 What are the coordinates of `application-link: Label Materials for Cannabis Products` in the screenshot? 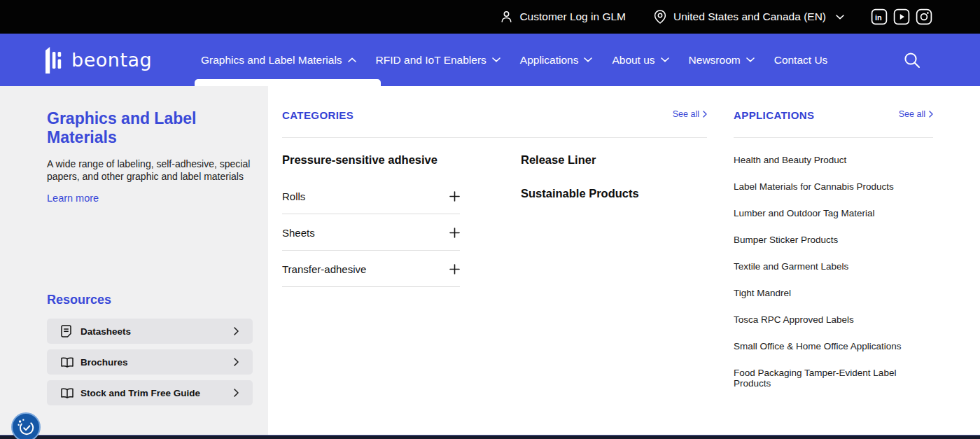 It's located at (833, 186).